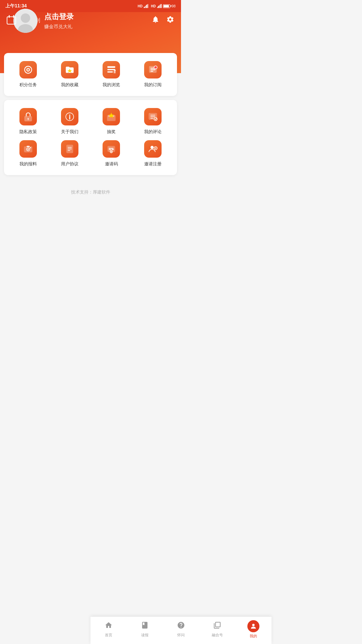 This screenshot has width=362, height=644. I want to click on browse-icon, so click(111, 70).